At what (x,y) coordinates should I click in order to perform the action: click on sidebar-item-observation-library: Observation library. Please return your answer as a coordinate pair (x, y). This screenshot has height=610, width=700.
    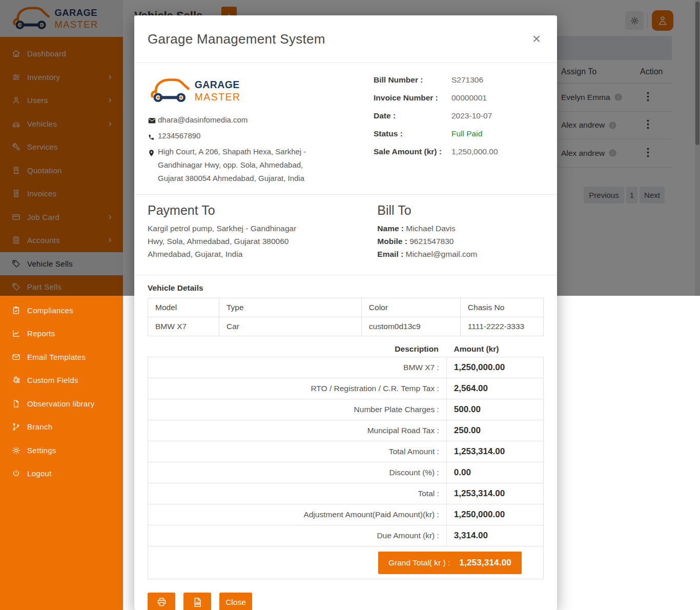
    Looking at the image, I should click on (61, 404).